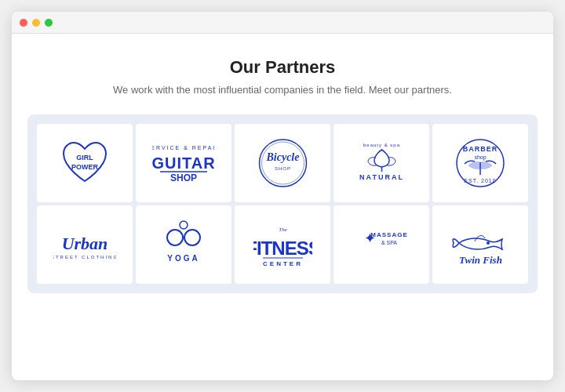 The width and height of the screenshot is (565, 392). I want to click on svg-text: FITNESS, so click(282, 248).